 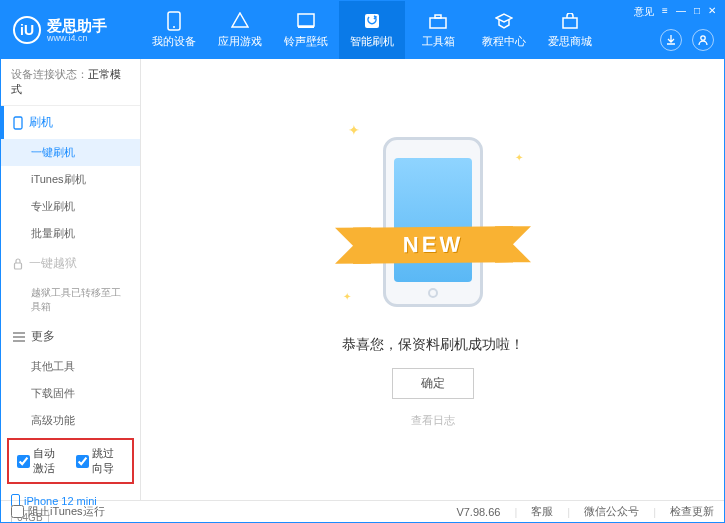 I want to click on nav-toolbox: 工具箱, so click(x=438, y=30).